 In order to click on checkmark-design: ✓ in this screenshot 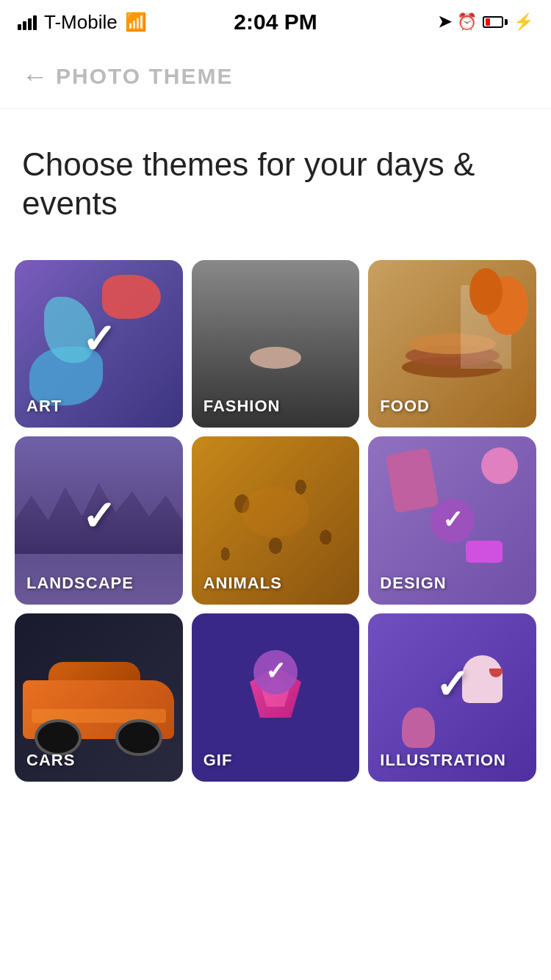, I will do `click(453, 519)`.